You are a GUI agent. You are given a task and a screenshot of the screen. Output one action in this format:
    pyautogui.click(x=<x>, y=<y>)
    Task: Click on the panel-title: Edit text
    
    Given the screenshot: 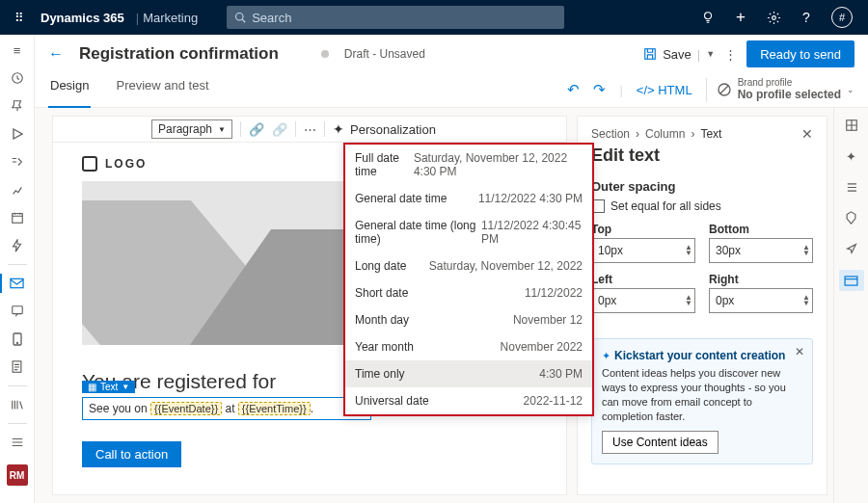 What is the action you would take?
    pyautogui.click(x=702, y=156)
    